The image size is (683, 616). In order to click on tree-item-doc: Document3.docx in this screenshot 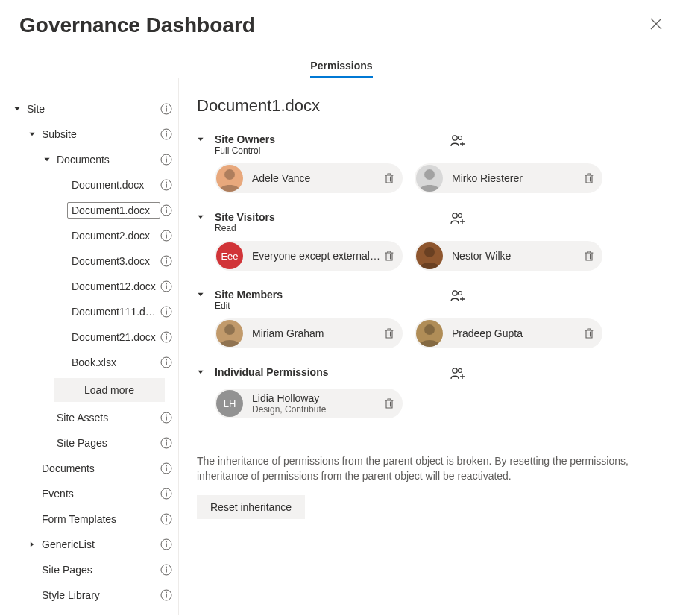, I will do `click(92, 261)`.